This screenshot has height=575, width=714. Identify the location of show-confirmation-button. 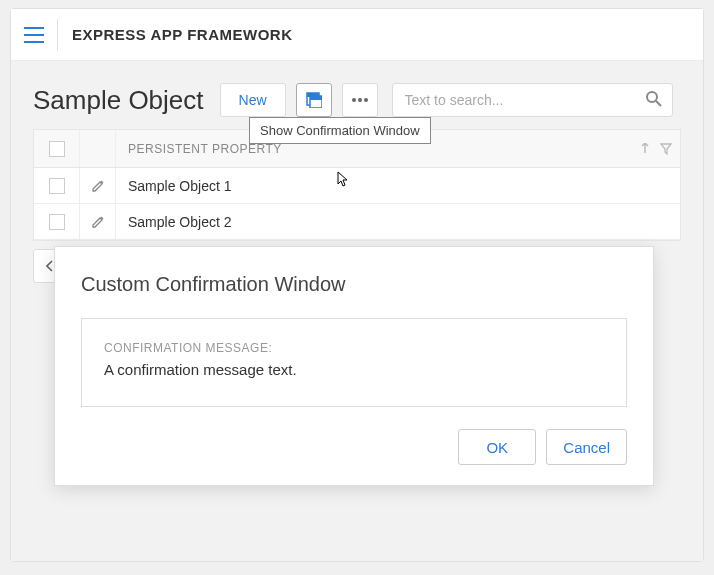
(314, 100).